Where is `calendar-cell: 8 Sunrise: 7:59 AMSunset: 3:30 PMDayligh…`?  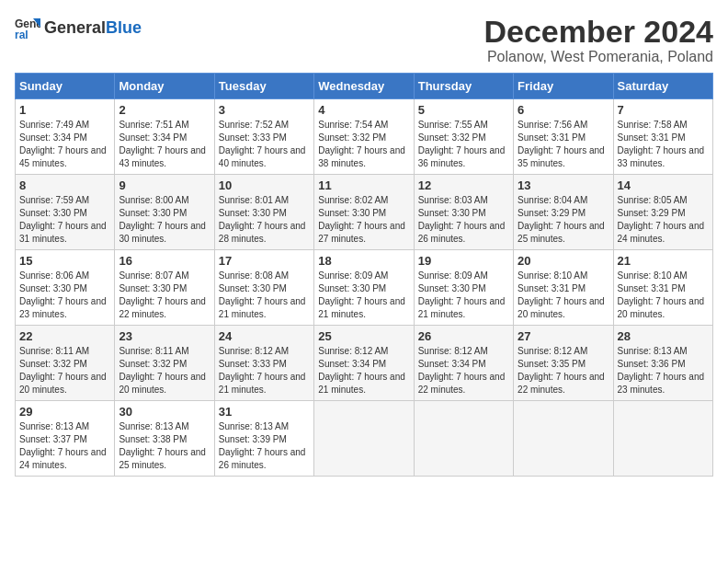
calendar-cell: 8 Sunrise: 7:59 AMSunset: 3:30 PMDayligh… is located at coordinates (65, 213).